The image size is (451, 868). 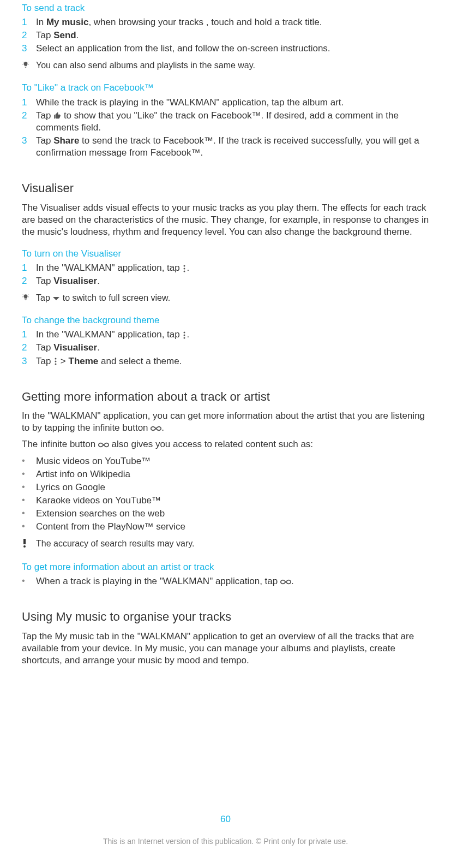 What do you see at coordinates (226, 649) in the screenshot?
I see `paragraph: Tap the My music tab in the "WALKMAN" ap…` at bounding box center [226, 649].